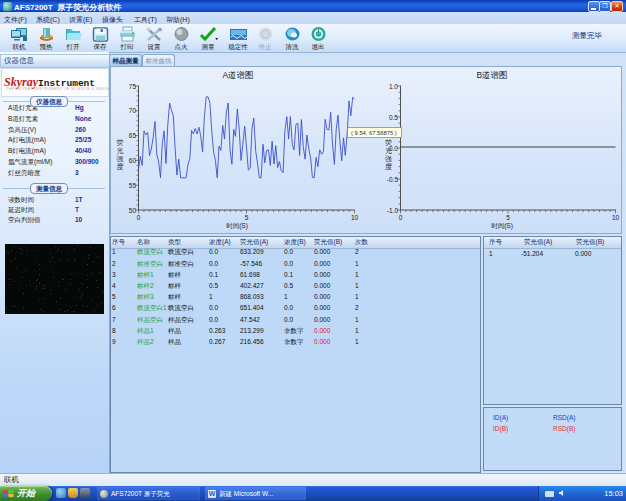 Image resolution: width=626 pixels, height=501 pixels. What do you see at coordinates (133, 136) in the screenshot?
I see `svg-text: 65` at bounding box center [133, 136].